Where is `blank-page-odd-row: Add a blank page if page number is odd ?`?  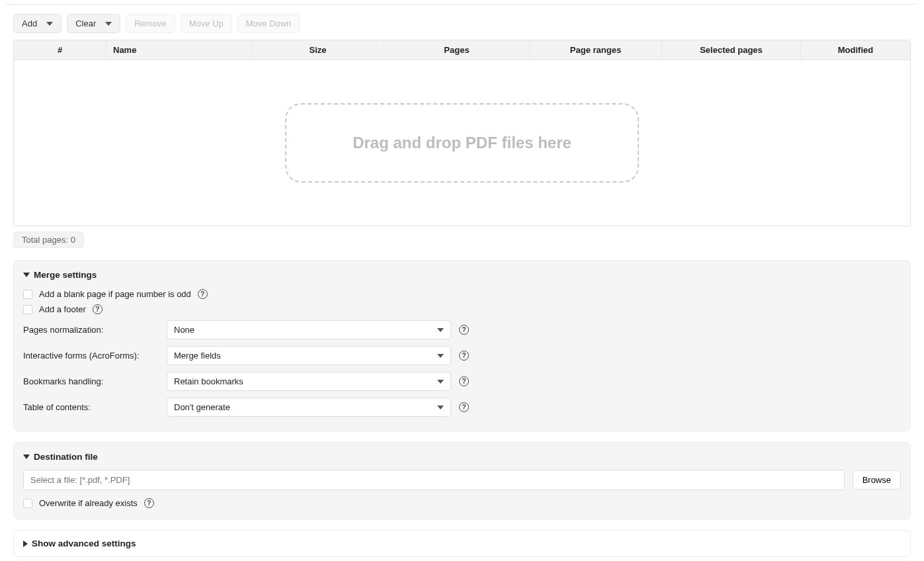
blank-page-odd-row: Add a blank page if page number is odd ? is located at coordinates (462, 294).